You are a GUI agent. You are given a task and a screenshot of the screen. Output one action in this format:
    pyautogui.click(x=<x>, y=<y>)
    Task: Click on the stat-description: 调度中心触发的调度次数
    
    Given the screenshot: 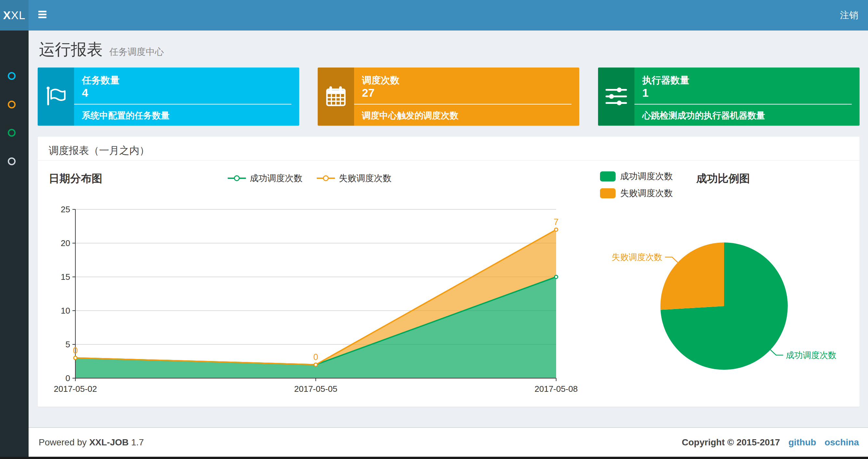 What is the action you would take?
    pyautogui.click(x=410, y=116)
    